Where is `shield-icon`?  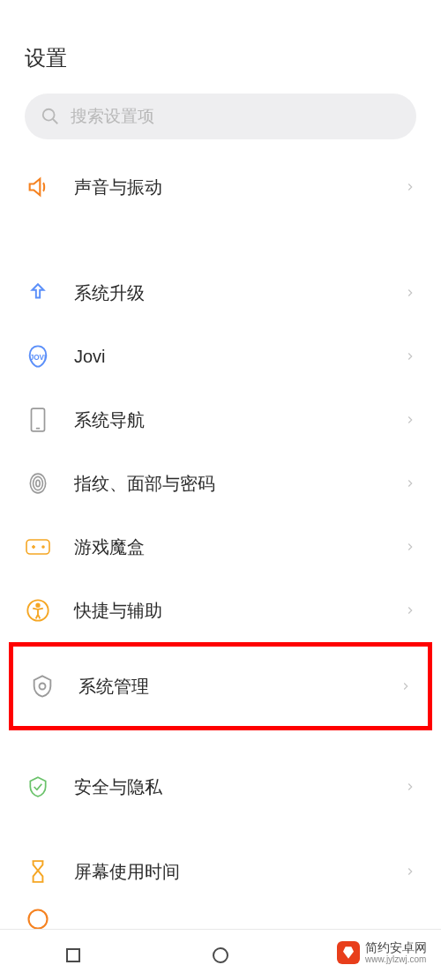
shield-icon is located at coordinates (38, 787).